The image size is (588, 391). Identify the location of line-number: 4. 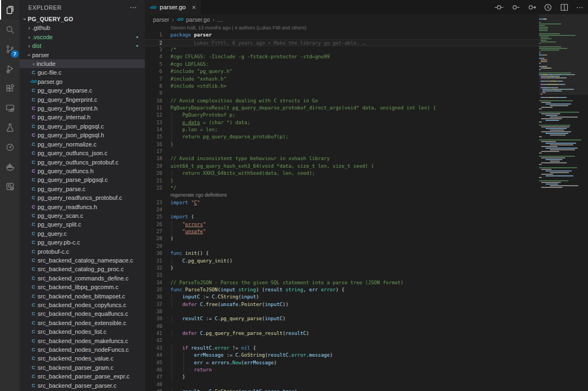
(158, 57).